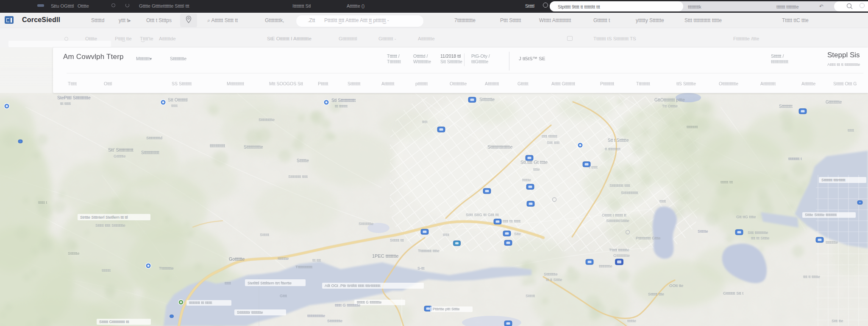  Describe the element at coordinates (553, 143) in the screenshot. I see `svg-text: Sttt ttttt` at that location.